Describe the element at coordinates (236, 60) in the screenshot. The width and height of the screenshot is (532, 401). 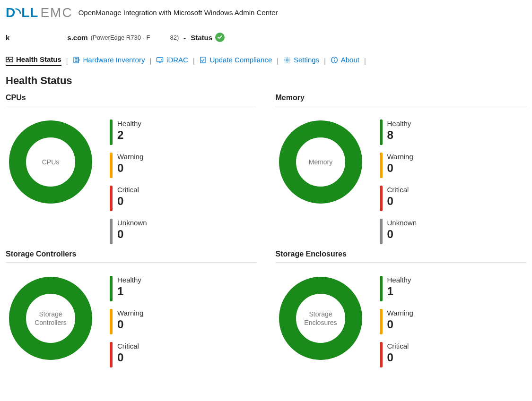
I see `tab-update-compliance: Update Compliance` at that location.